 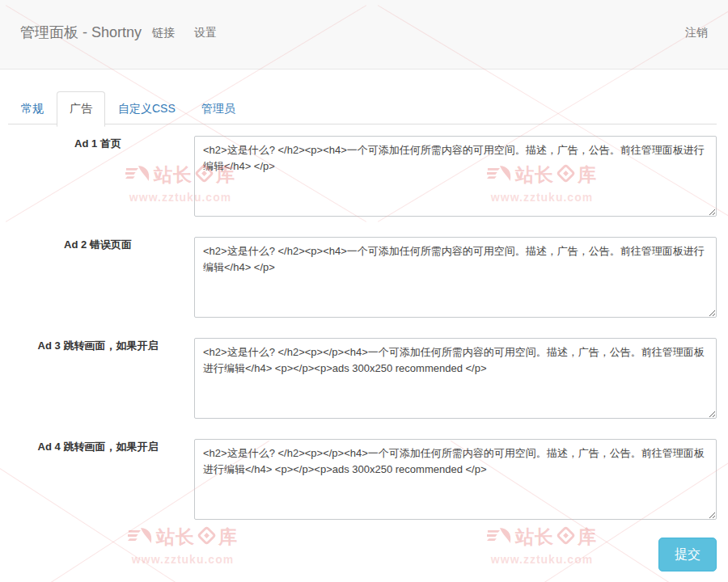 I want to click on ad3-label: Ad 3 跳转画面，如果开启, so click(x=98, y=346).